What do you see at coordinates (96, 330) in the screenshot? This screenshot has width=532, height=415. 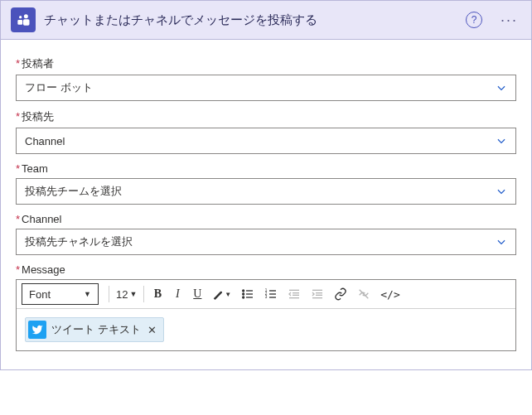 I see `token-label: ツイート テキスト` at bounding box center [96, 330].